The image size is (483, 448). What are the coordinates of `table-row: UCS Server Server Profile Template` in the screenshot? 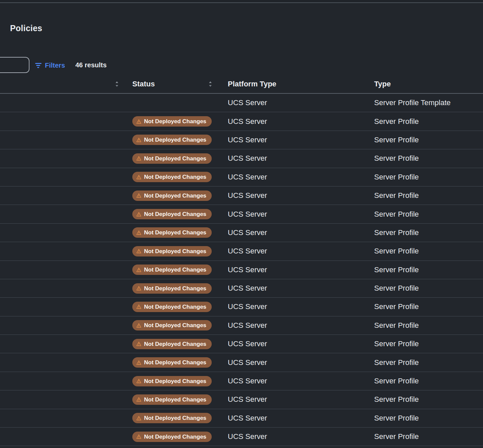 It's located at (242, 103).